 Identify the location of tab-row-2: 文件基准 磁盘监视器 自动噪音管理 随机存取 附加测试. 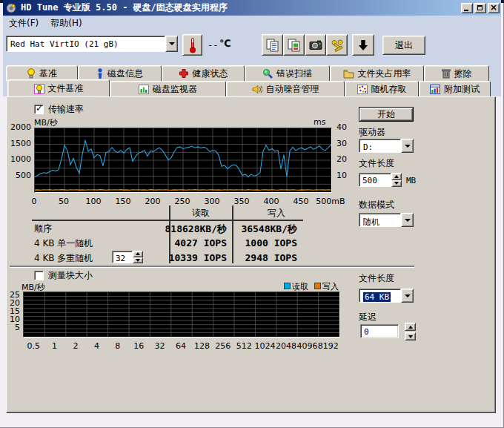
(249, 89).